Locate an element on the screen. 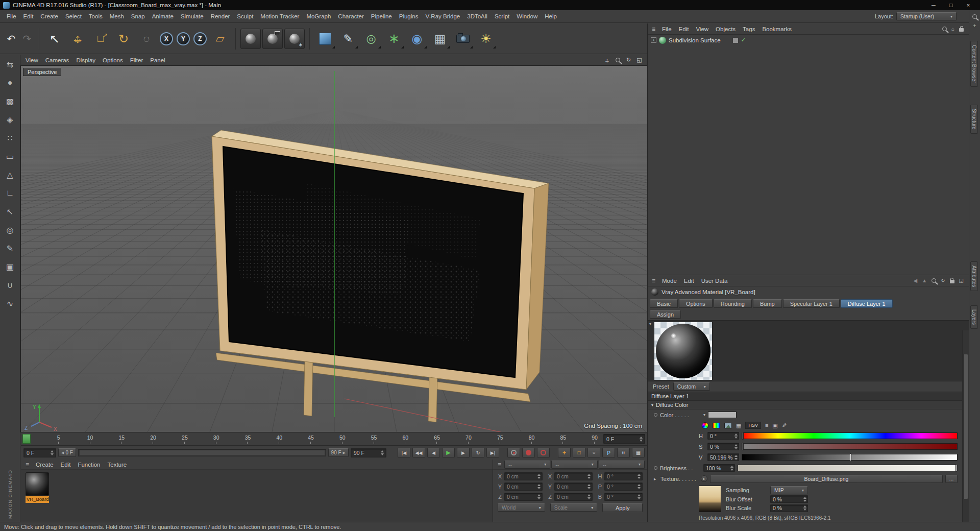 This screenshot has height=531, width=980. dock-tab-layers: Layers is located at coordinates (974, 317).